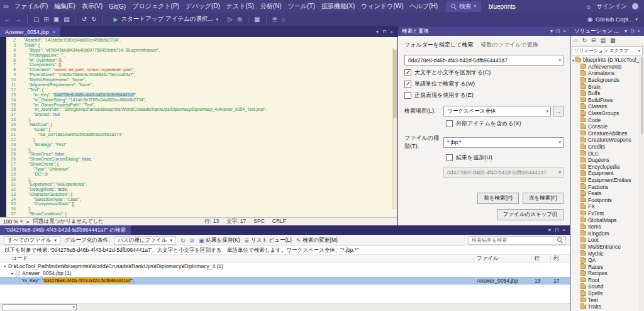 The height and width of the screenshot is (311, 644). Describe the element at coordinates (608, 50) in the screenshot. I see `explorer-mode-combo: ソリューション エクスプローラー - フォルダー ▾` at that location.